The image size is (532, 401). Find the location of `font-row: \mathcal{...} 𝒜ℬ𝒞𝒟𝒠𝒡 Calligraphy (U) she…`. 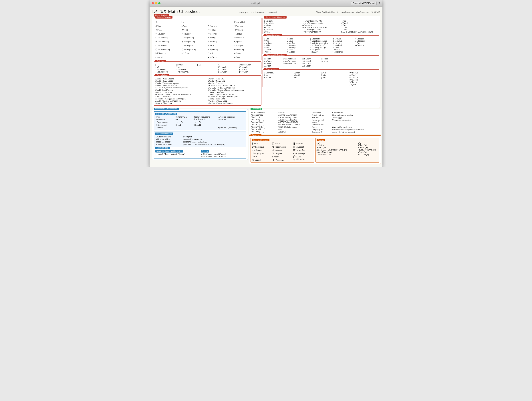

font-row: \mathcal{...} 𝒜ℬ𝒞𝒟𝒠𝒡 Calligraphy (U) she… is located at coordinates (315, 130).